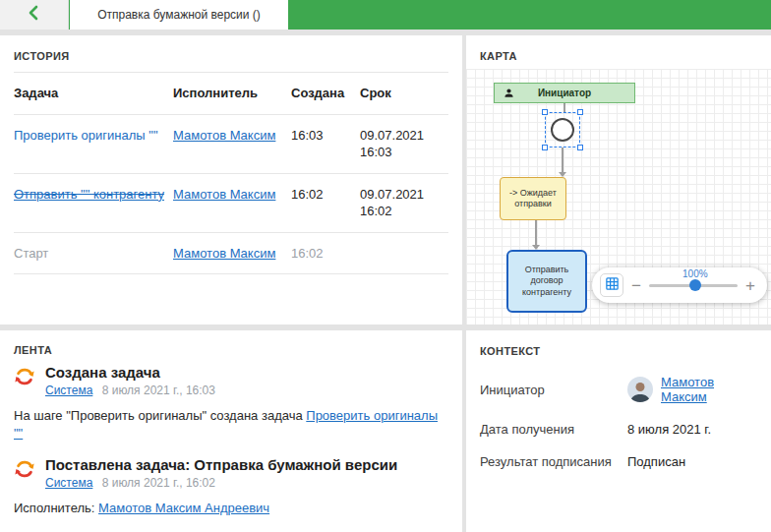  I want to click on zoom-control: − 100% +, so click(680, 285).